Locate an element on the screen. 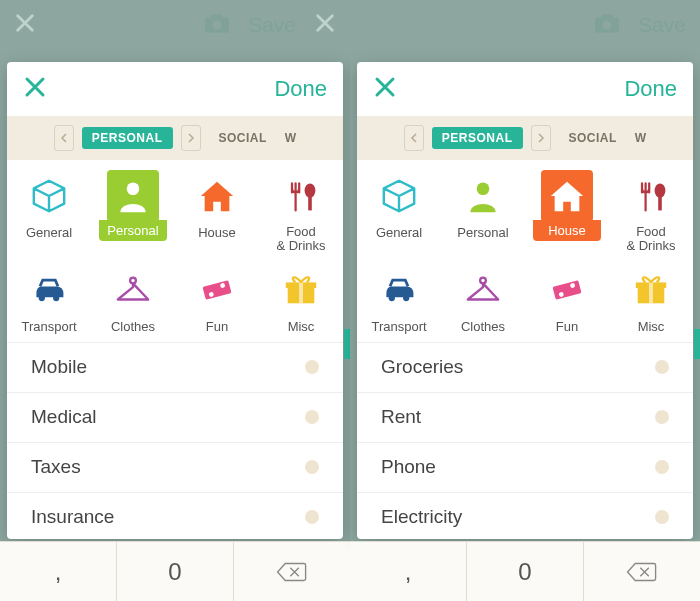 This screenshot has height=601, width=700. list-item: Insurance is located at coordinates (175, 516).